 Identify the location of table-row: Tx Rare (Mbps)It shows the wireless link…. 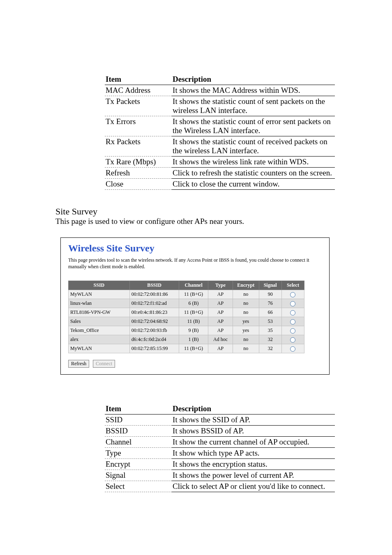
(220, 162).